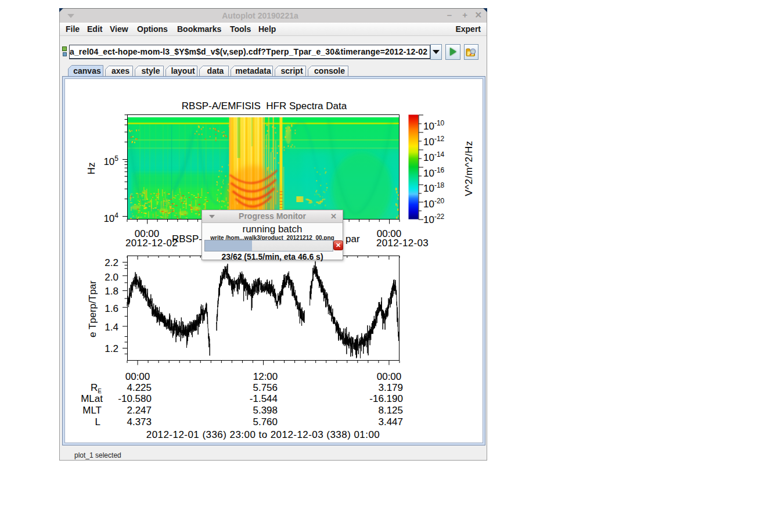 This screenshot has height=532, width=781. Describe the element at coordinates (216, 71) in the screenshot. I see `svg-text: data` at that location.